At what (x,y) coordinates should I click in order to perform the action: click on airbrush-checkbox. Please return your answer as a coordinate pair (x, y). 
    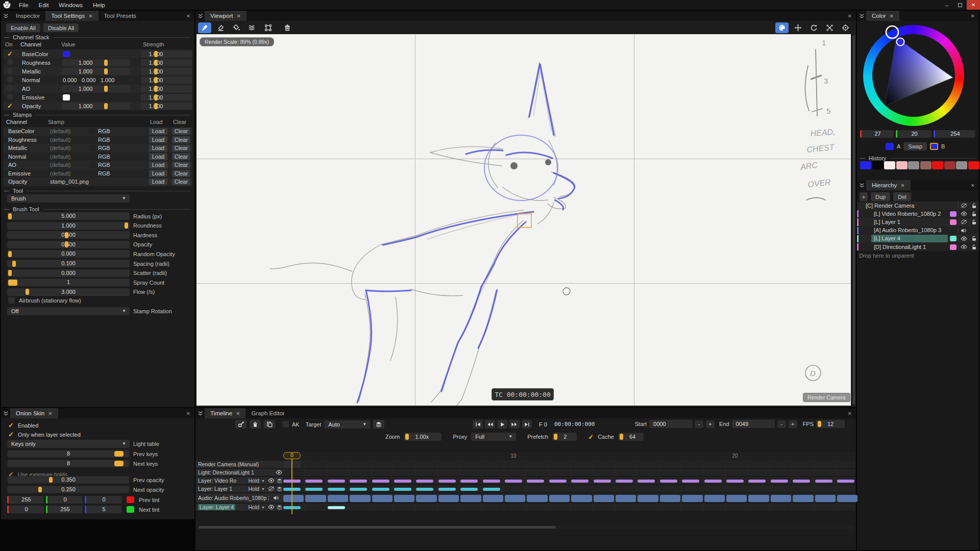
    Looking at the image, I should click on (11, 300).